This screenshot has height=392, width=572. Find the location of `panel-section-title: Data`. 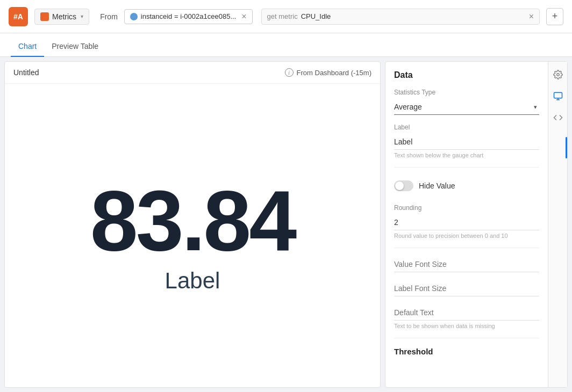

panel-section-title: Data is located at coordinates (467, 75).